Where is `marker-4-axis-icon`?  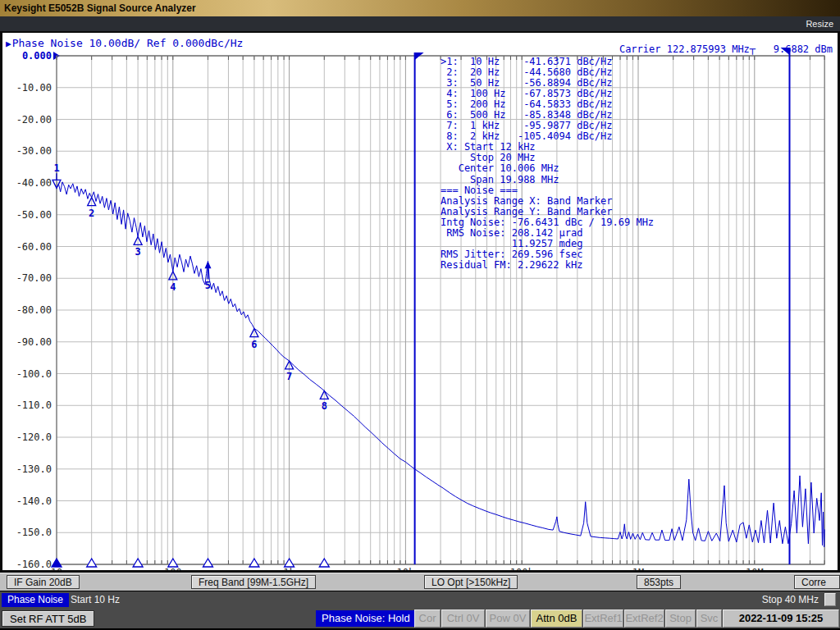 marker-4-axis-icon is located at coordinates (173, 563).